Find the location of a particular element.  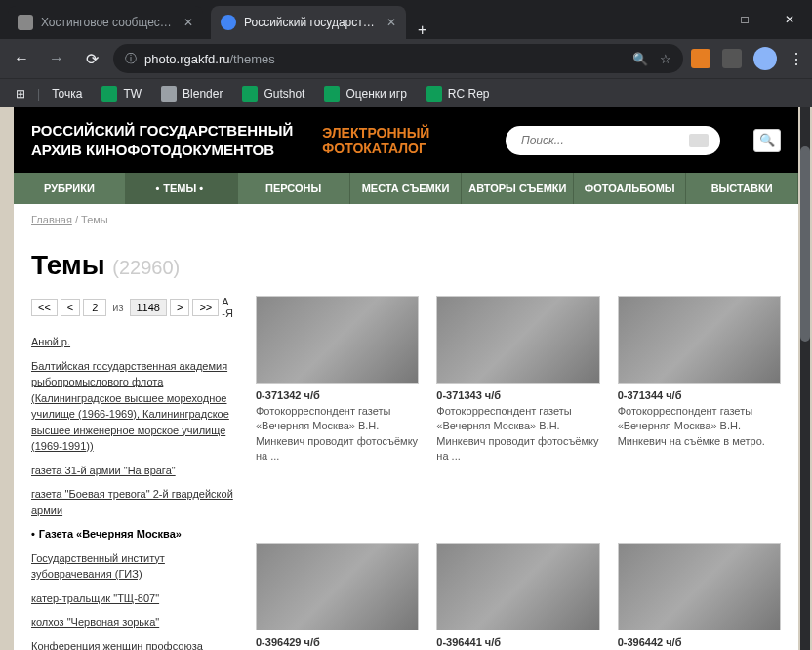

pager-last: >> is located at coordinates (205, 307).